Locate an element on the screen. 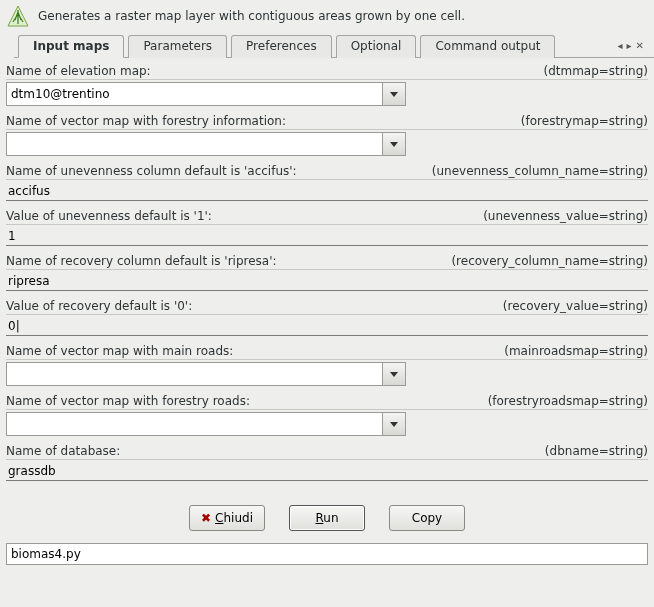 The image size is (654, 607). tab-close-icon: ✕ is located at coordinates (640, 46).